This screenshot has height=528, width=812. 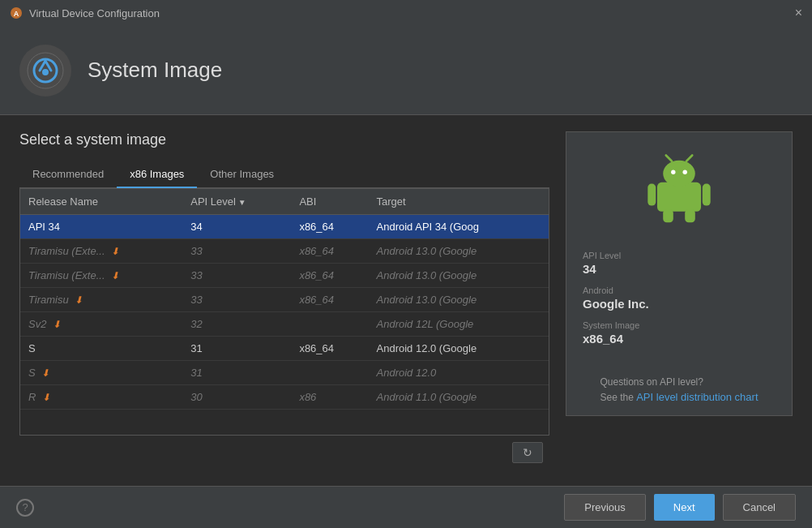 What do you see at coordinates (284, 140) in the screenshot?
I see `page-subtitle: Select a system image` at bounding box center [284, 140].